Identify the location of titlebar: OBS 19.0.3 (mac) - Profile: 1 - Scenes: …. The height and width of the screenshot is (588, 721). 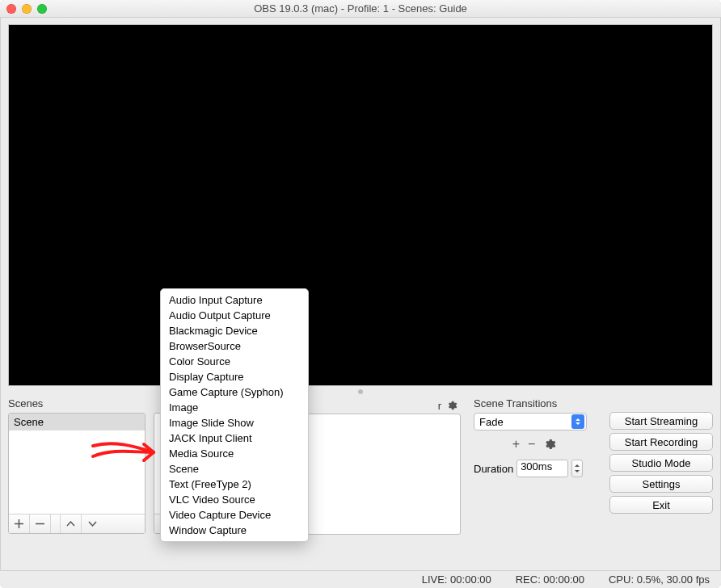
(360, 9).